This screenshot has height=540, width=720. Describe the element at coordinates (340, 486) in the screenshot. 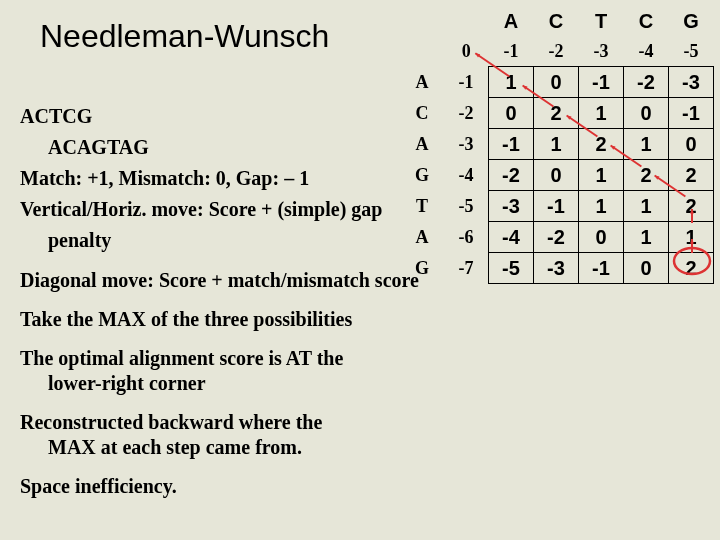

I see `space-ineff: Space inefficiency.` at that location.